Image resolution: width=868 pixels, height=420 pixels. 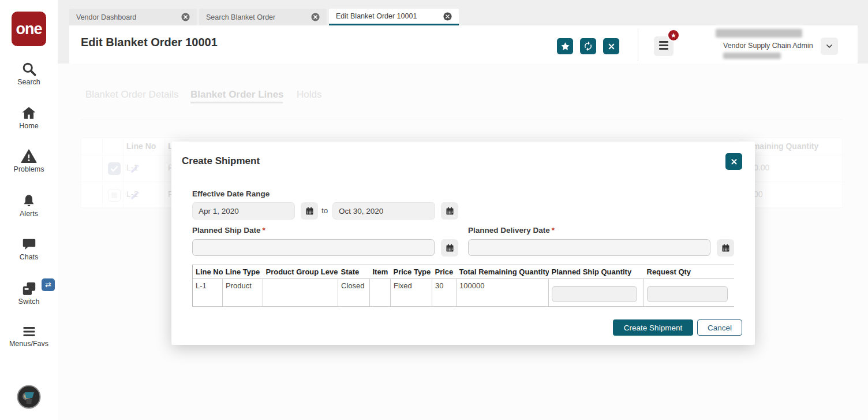 What do you see at coordinates (301, 272) in the screenshot?
I see `col-product-group-level: Product Group Level` at bounding box center [301, 272].